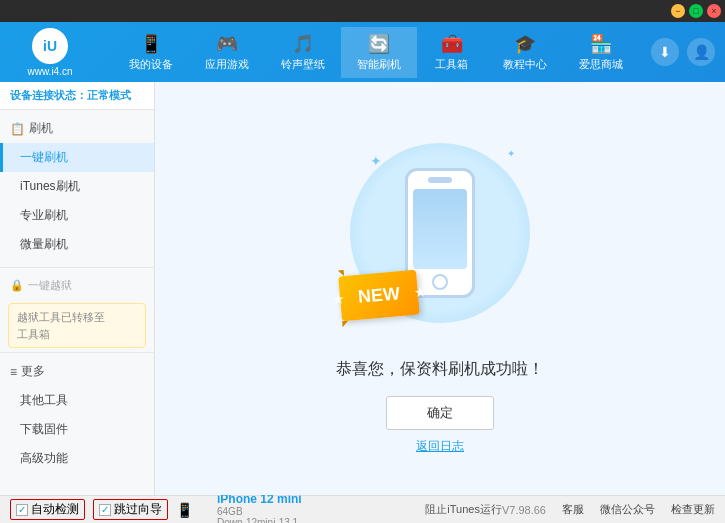 The height and width of the screenshot is (523, 725). Describe the element at coordinates (379, 295) in the screenshot. I see `ribbon-text: NEW` at that location.